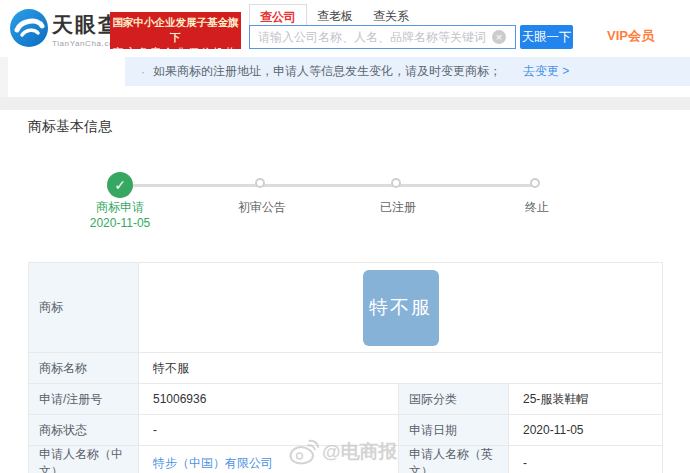  I want to click on check-icon: ✓, so click(120, 185).